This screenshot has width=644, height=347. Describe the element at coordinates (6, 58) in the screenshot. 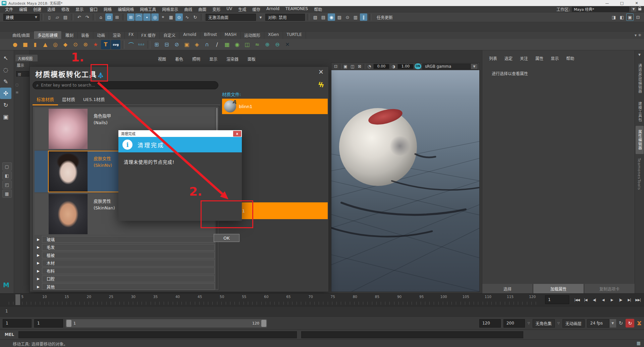

I see `select-tool: ↖` at that location.